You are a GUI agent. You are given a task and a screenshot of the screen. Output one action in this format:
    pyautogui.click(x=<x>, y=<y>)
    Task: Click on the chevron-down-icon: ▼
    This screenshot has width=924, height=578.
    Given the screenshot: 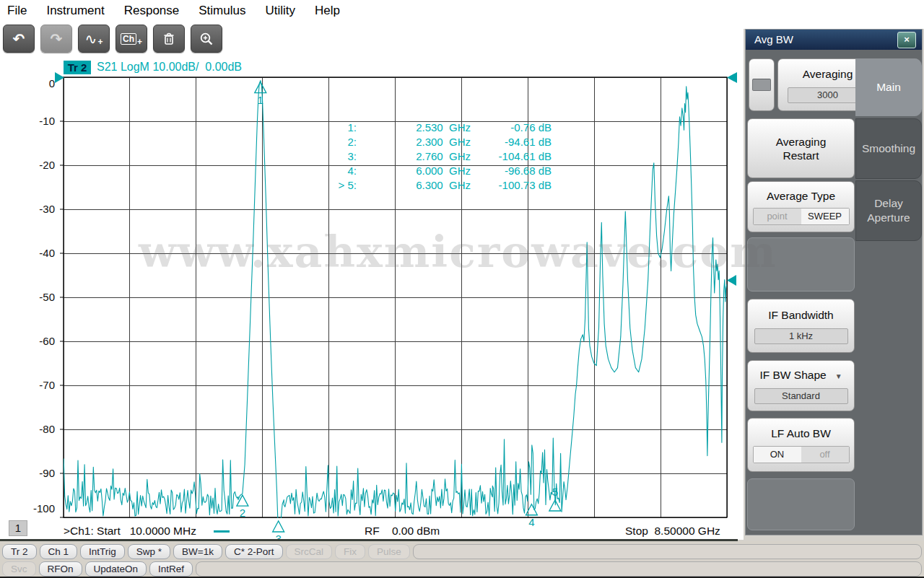 What is the action you would take?
    pyautogui.click(x=839, y=377)
    